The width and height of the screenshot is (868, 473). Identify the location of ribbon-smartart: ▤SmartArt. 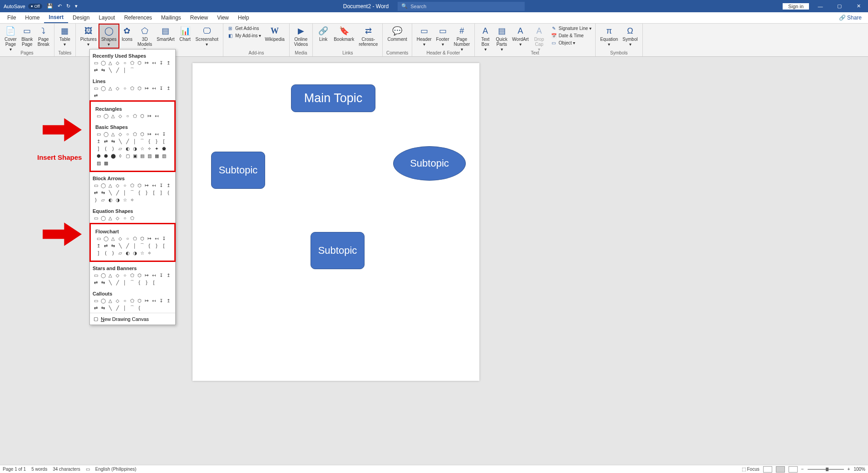
(165, 34).